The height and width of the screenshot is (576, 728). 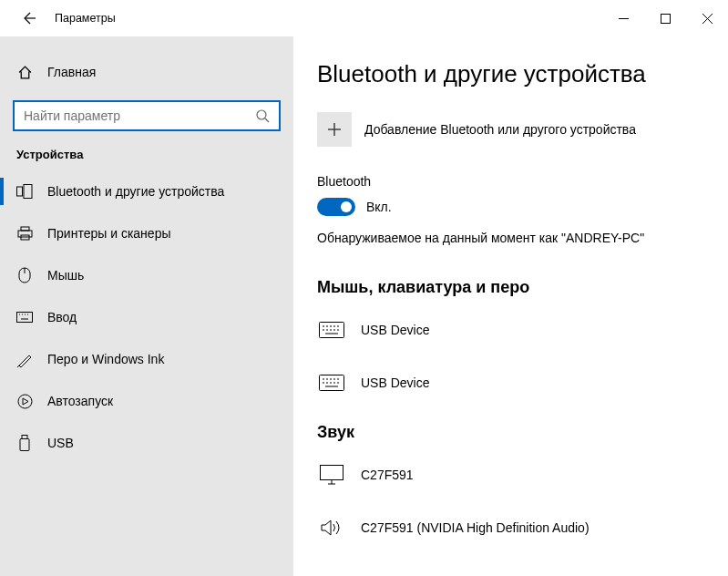 I want to click on close-button, so click(x=707, y=18).